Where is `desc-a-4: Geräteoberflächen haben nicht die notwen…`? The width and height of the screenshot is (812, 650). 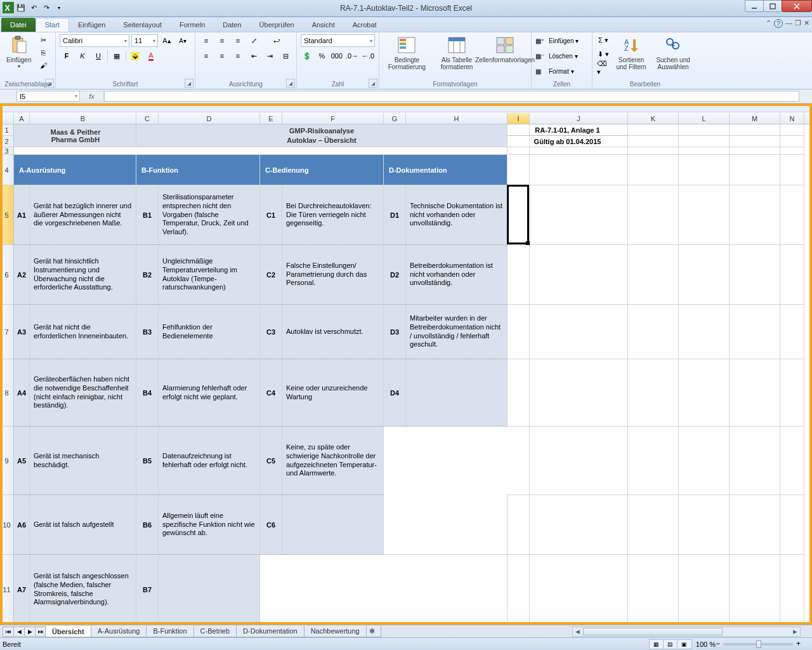
desc-a-4: Geräteoberflächen haben nicht die notwen… is located at coordinates (83, 393).